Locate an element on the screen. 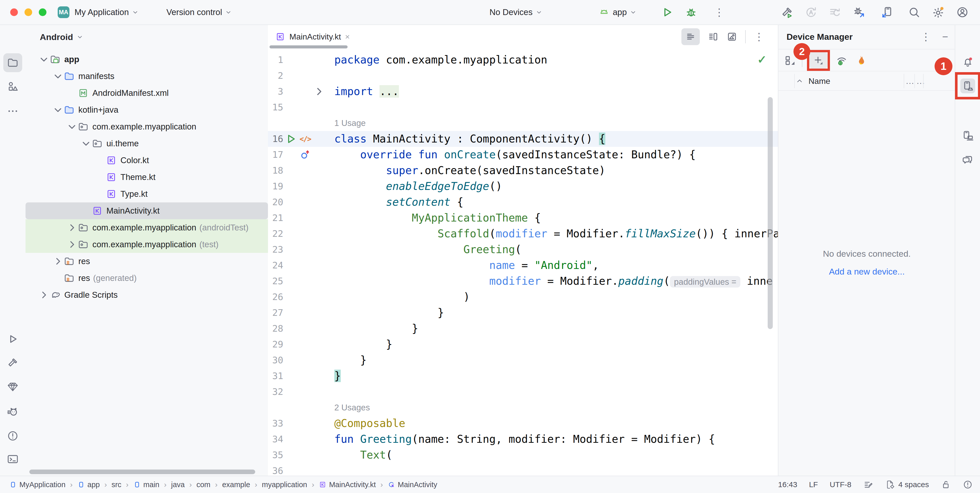 The height and width of the screenshot is (493, 980). mode-code-button is located at coordinates (690, 36).